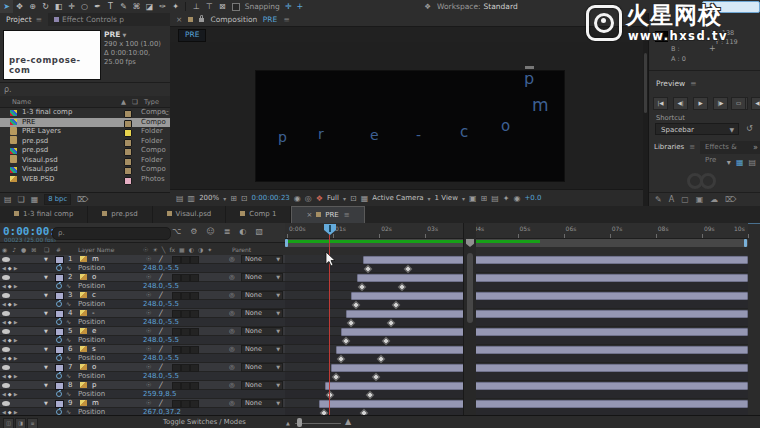 This screenshot has height=428, width=760. Describe the element at coordinates (658, 200) in the screenshot. I see `brush-icon: ✎` at that location.